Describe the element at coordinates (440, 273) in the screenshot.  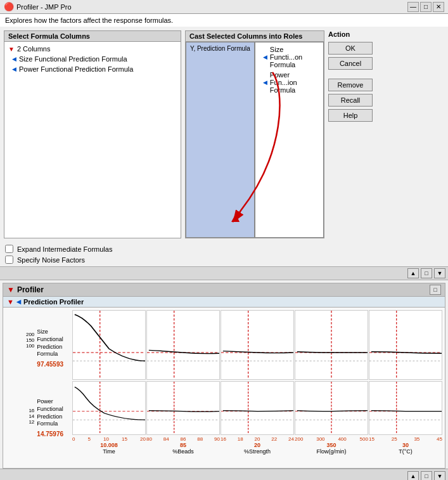
I see `dropdown-button: ▼` at that location.